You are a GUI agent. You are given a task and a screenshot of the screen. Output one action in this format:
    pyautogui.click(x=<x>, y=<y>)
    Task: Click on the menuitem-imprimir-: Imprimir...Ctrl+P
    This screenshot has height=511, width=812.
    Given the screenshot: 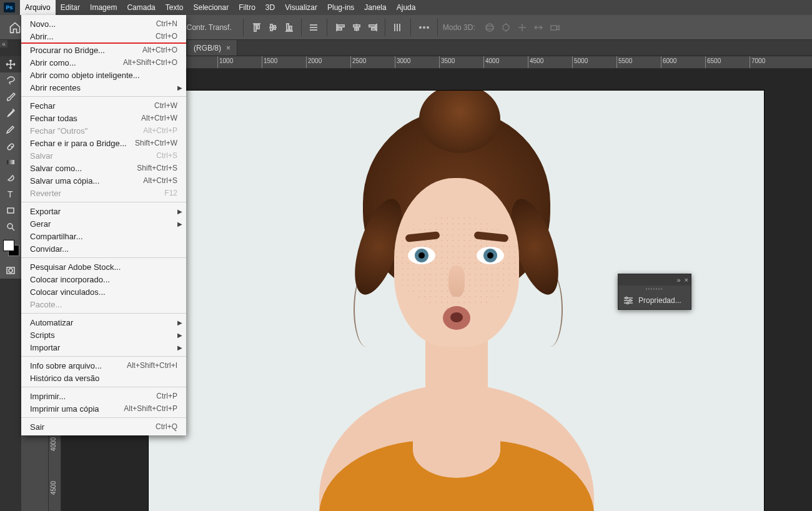 What is the action you would take?
    pyautogui.click(x=104, y=396)
    